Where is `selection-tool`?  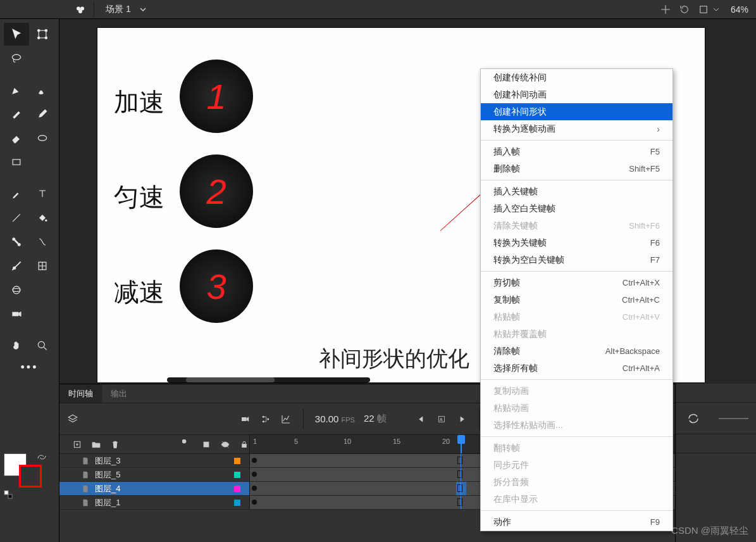 selection-tool is located at coordinates (16, 34).